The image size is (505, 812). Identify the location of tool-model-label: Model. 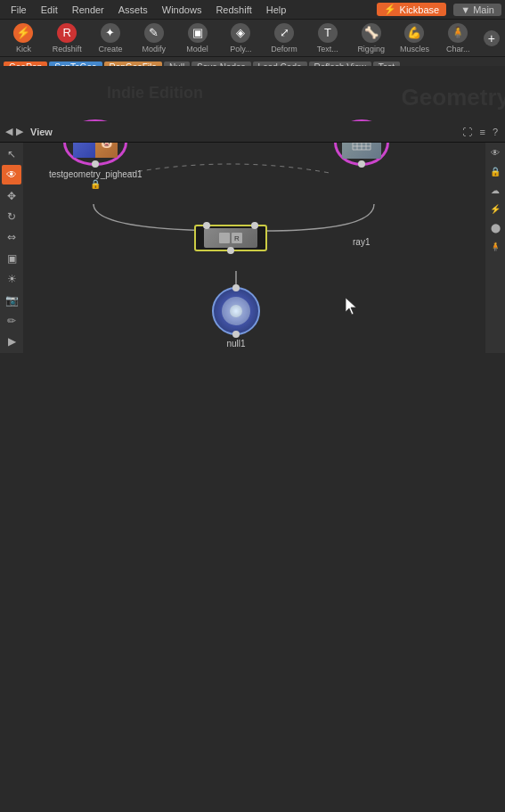
(198, 49).